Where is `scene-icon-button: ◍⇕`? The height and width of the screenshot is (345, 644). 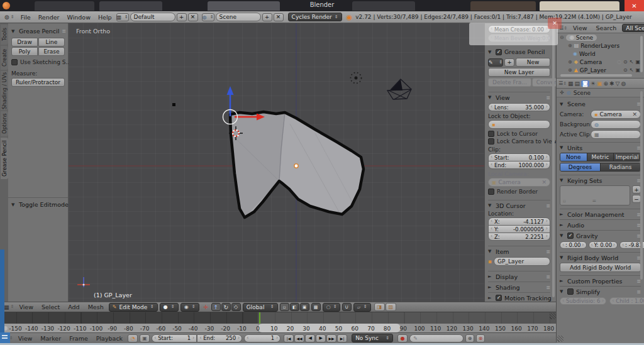
scene-icon-button: ◍⇕ is located at coordinates (208, 18).